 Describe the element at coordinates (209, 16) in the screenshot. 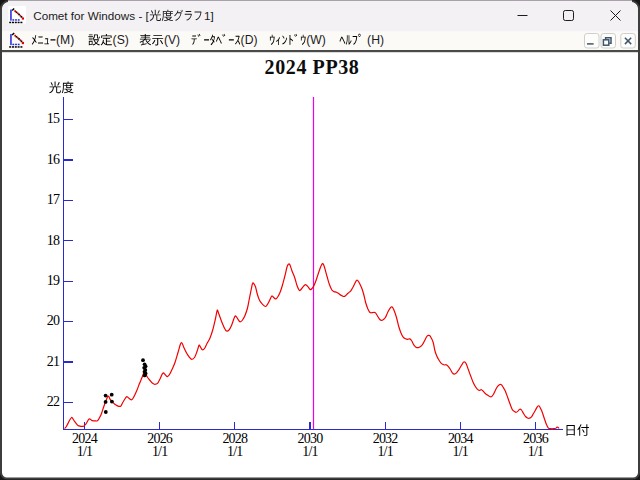

I see `svg-text: 1]` at that location.